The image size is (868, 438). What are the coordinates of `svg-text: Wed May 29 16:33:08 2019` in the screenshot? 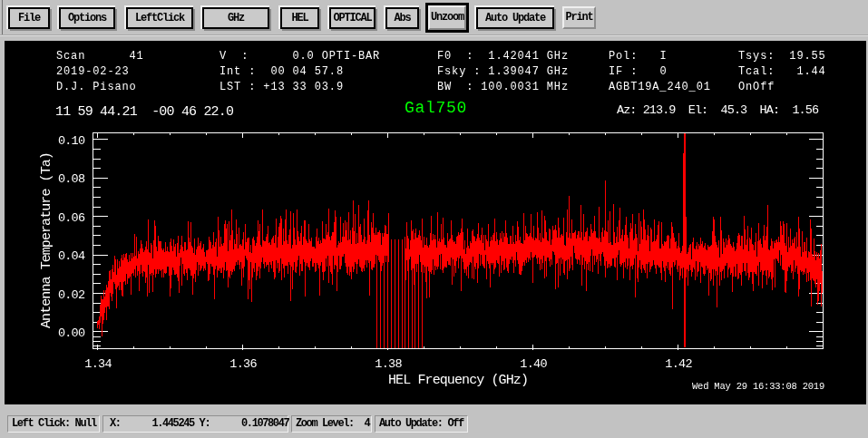 It's located at (758, 386).